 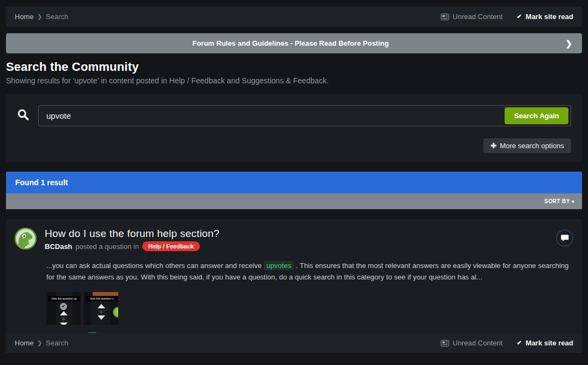 What do you see at coordinates (59, 246) in the screenshot?
I see `author-link: BCDash` at bounding box center [59, 246].